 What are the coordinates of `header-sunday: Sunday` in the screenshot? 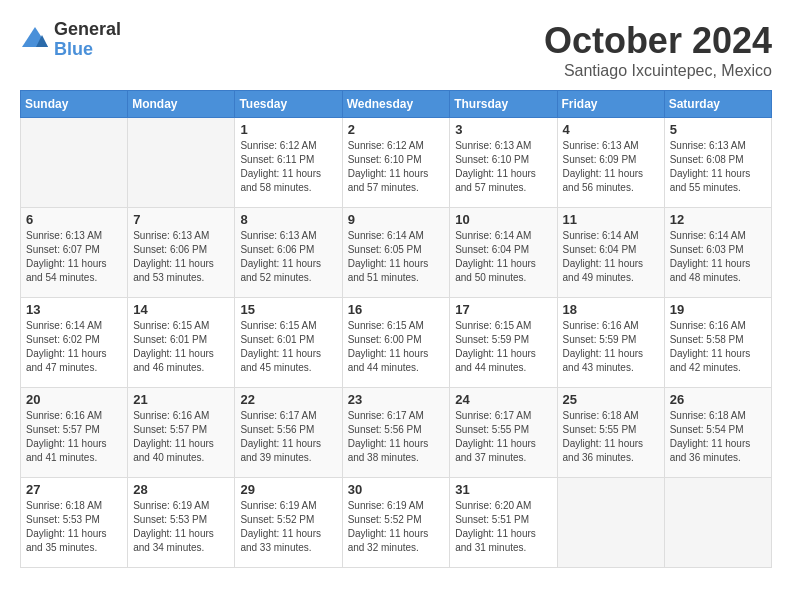 It's located at (74, 104).